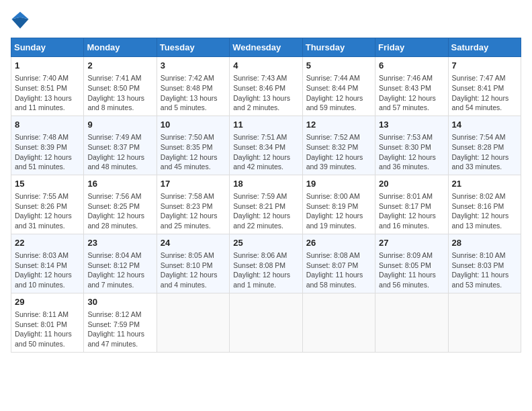 Image resolution: width=532 pixels, height=411 pixels. What do you see at coordinates (411, 66) in the screenshot?
I see `day-number: 6` at bounding box center [411, 66].